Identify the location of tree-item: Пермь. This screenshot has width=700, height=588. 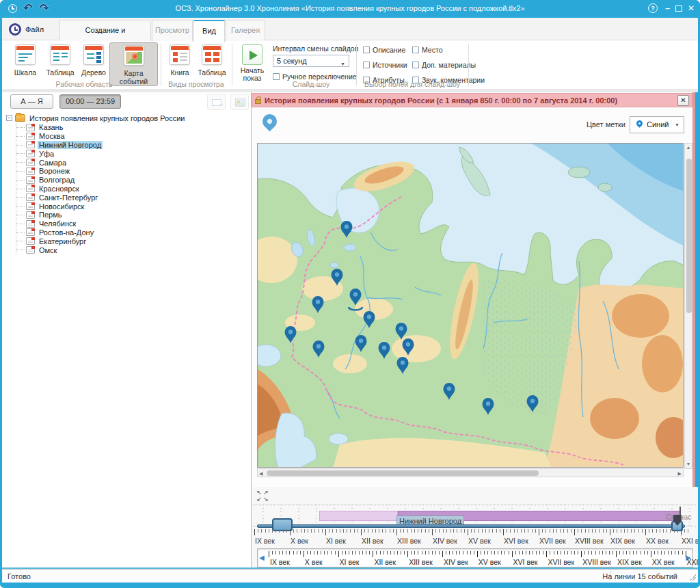
(133, 215).